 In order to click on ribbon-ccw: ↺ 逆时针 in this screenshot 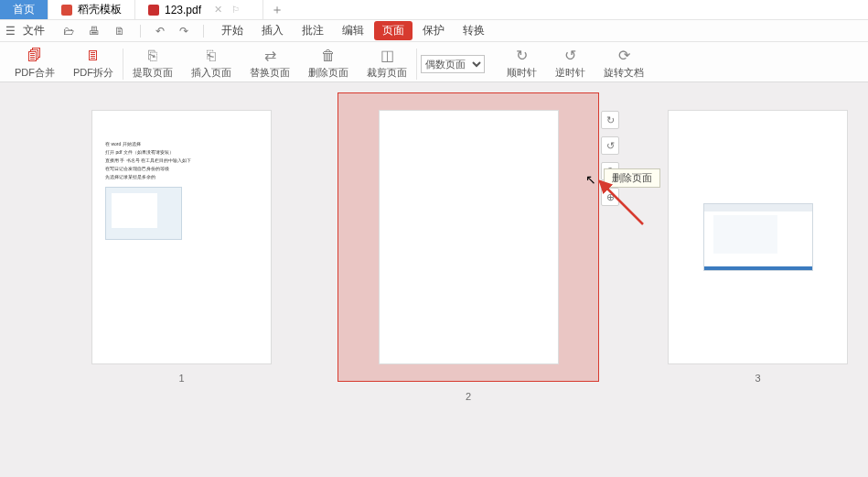, I will do `click(571, 64)`.